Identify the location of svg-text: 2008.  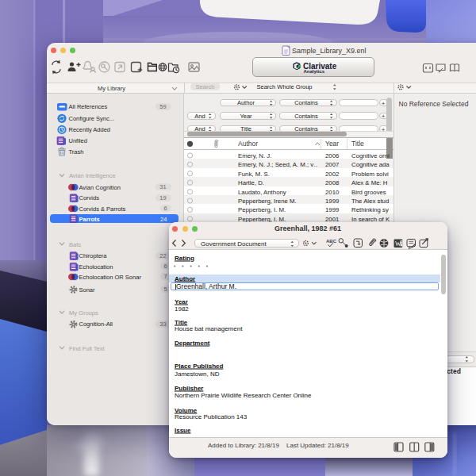
(332, 182).